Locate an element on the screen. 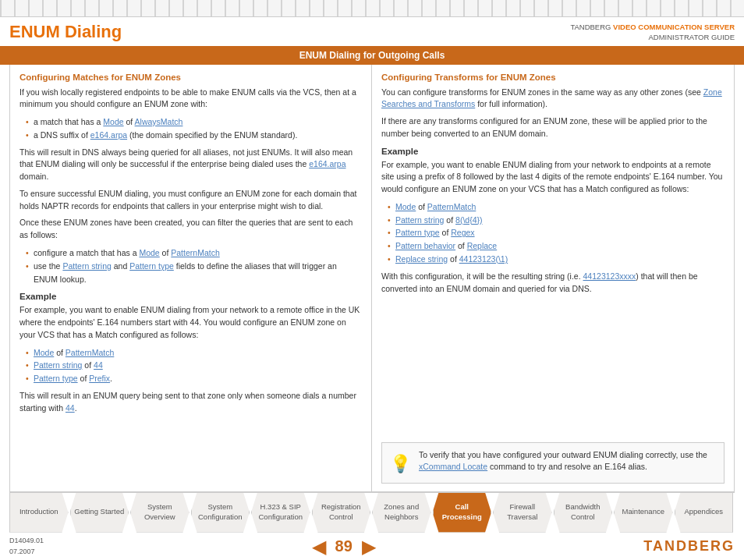  header: ENUM Dialing TANDBERG VIDEO COMMUNICATIO… is located at coordinates (372, 31).